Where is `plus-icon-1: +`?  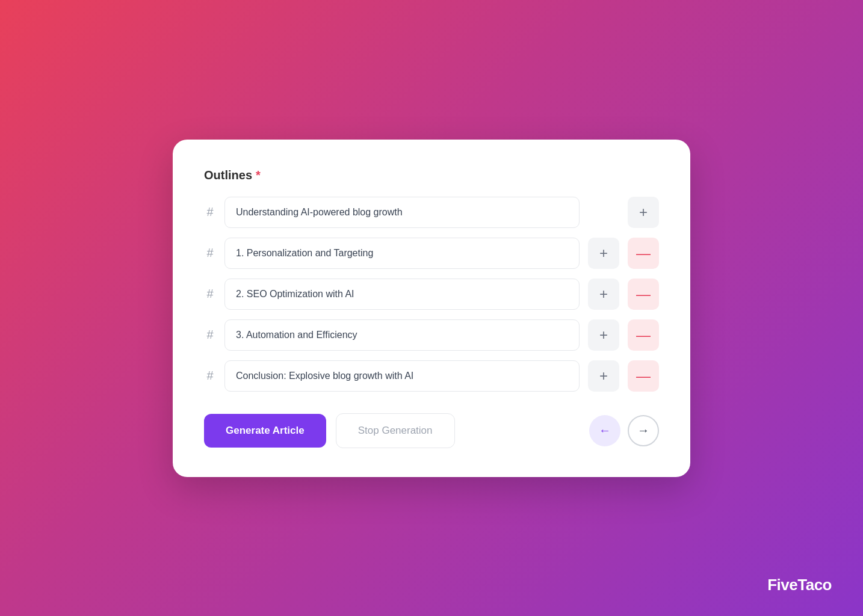
plus-icon-1: + is located at coordinates (643, 212).